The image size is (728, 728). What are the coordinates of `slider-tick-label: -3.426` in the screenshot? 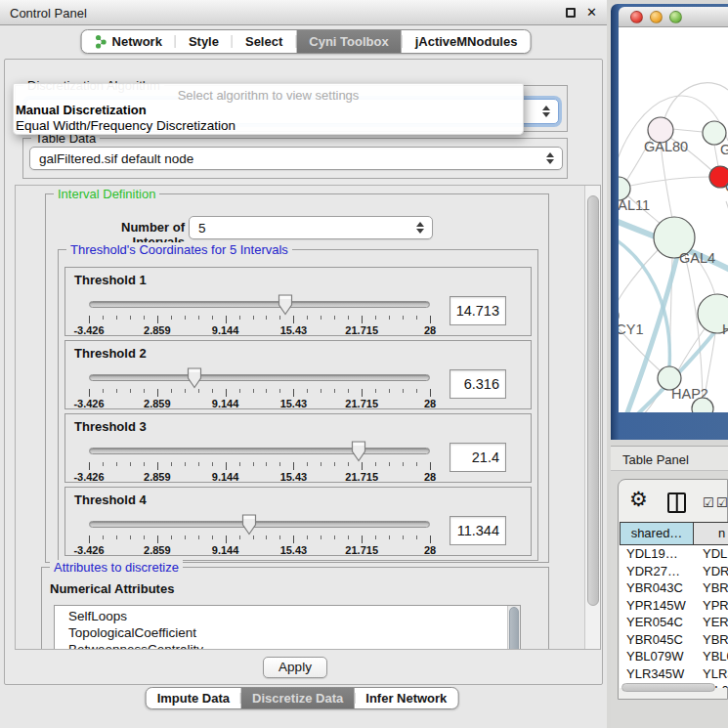 It's located at (89, 330).